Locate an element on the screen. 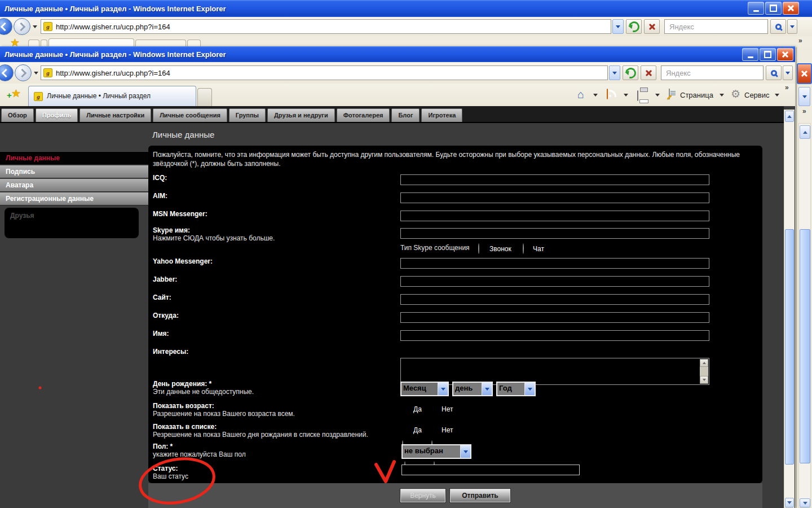 The height and width of the screenshot is (508, 812). rss-icon is located at coordinates (607, 94).